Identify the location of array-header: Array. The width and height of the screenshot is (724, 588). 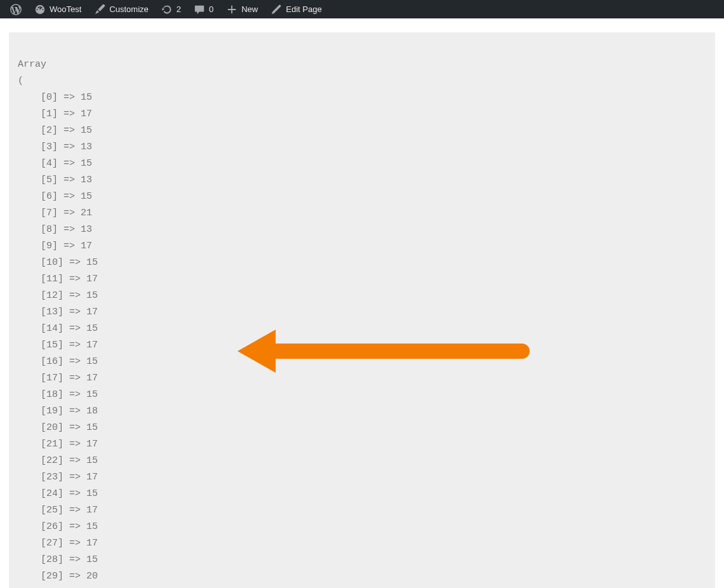
(32, 65).